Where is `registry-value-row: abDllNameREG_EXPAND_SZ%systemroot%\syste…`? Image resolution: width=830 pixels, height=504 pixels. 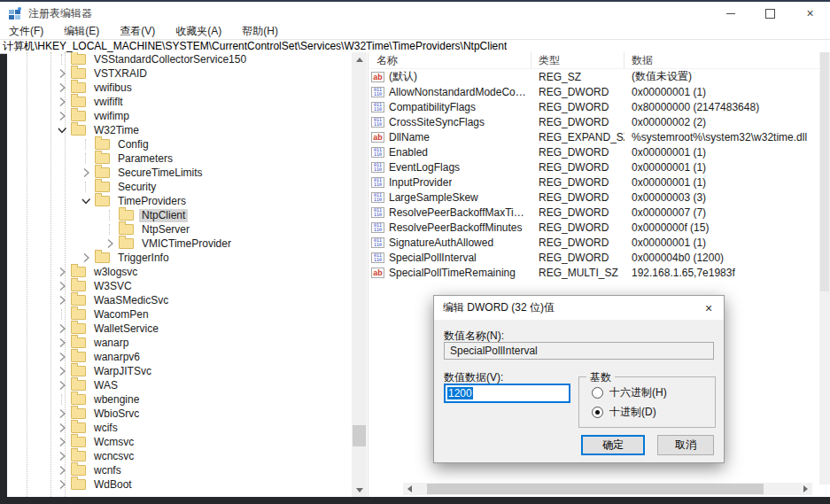 registry-value-row: abDllNameREG_EXPAND_SZ%systemroot%\syste… is located at coordinates (594, 136).